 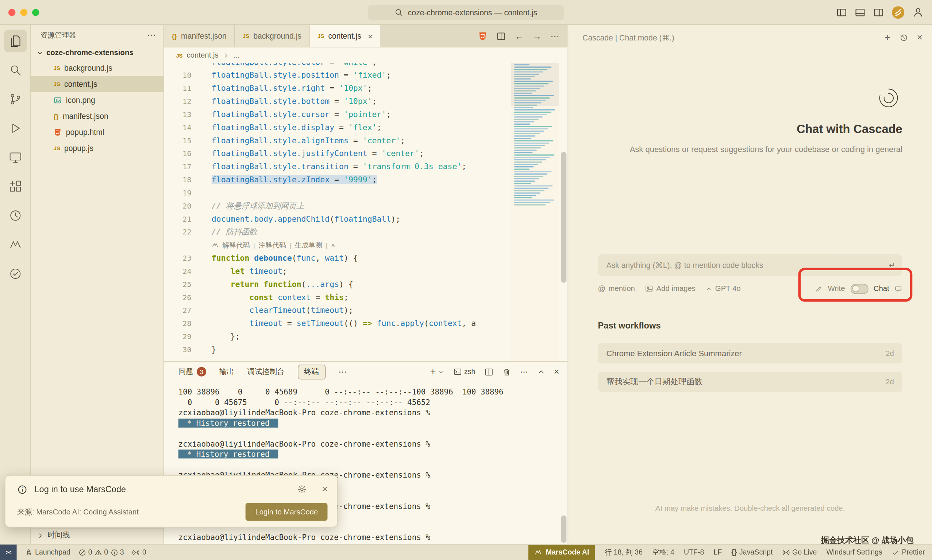 I want to click on account-icon, so click(x=918, y=12).